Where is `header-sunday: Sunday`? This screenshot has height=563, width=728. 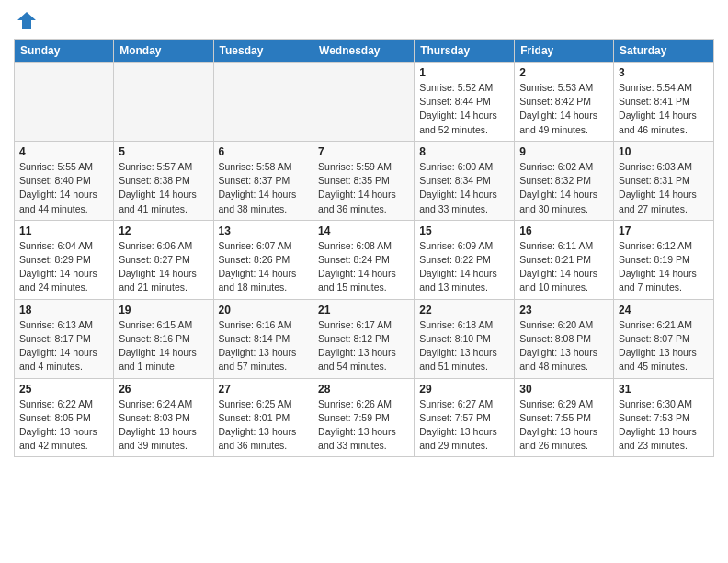
header-sunday: Sunday is located at coordinates (64, 52).